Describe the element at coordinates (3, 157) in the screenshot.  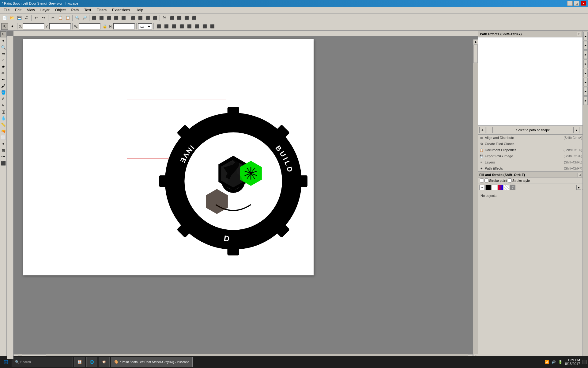
I see `tweak-tool: 〜` at that location.